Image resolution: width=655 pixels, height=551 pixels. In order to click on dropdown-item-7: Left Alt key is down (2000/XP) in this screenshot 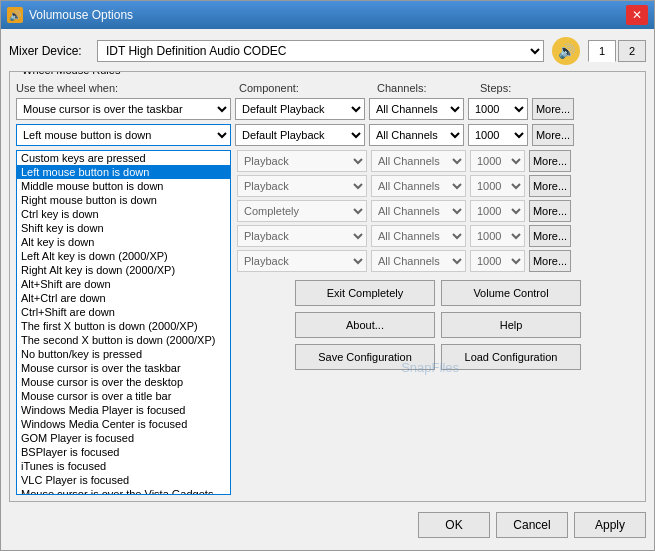, I will do `click(124, 256)`.